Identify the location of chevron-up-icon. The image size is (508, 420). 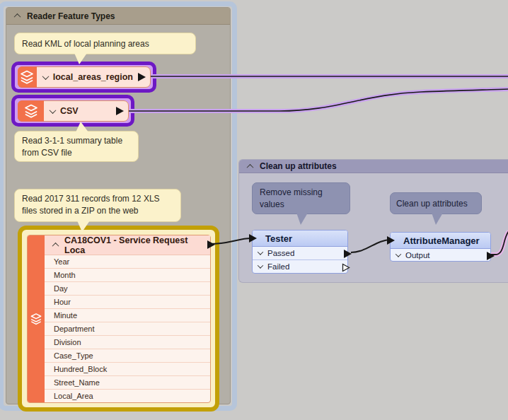
(56, 246).